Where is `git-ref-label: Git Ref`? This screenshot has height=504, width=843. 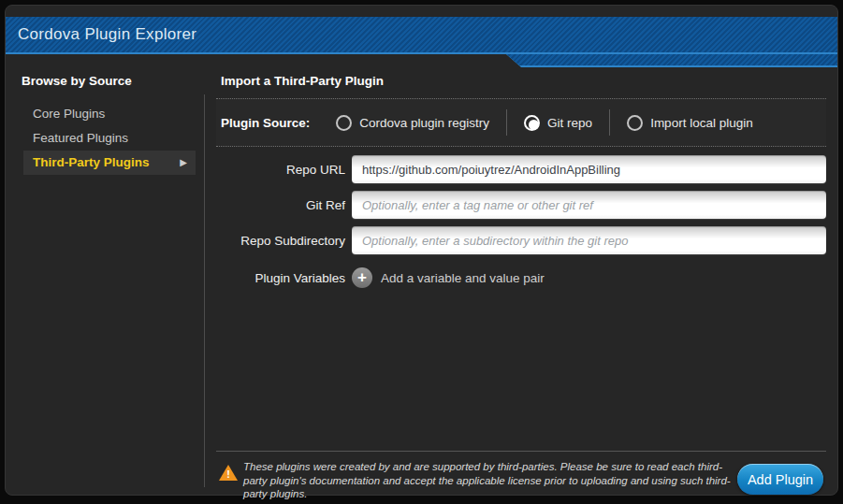
git-ref-label: Git Ref is located at coordinates (281, 206).